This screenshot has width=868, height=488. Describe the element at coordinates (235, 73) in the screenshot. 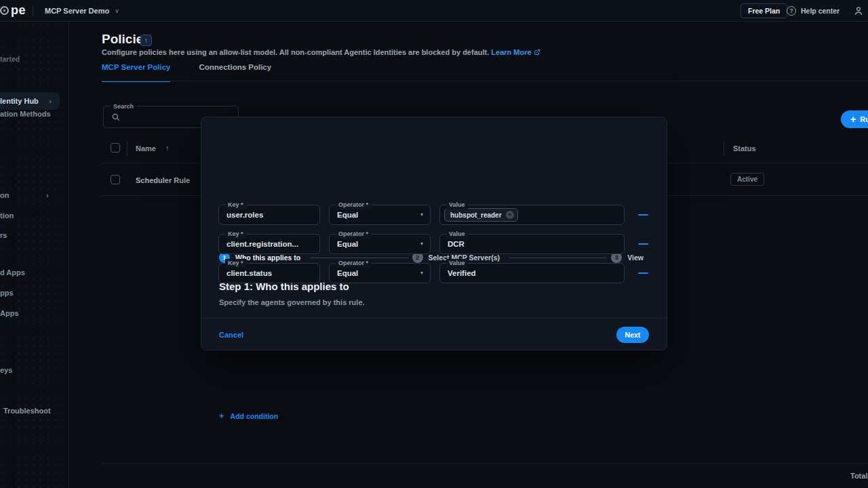

I see `tab-connections-policy: Connections Policy` at that location.